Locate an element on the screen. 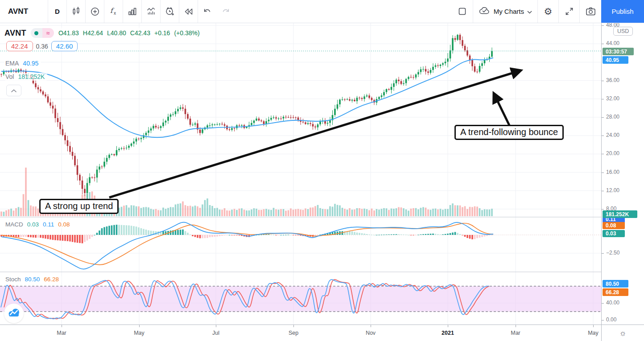  low-value: L40.80 is located at coordinates (117, 33).